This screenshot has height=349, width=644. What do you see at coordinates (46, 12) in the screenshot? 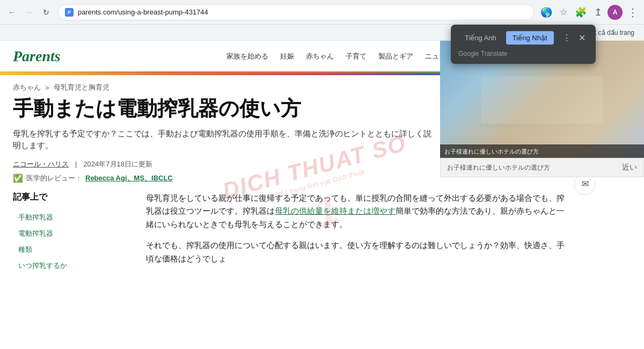
I see `reload-button: ↻` at bounding box center [46, 12].